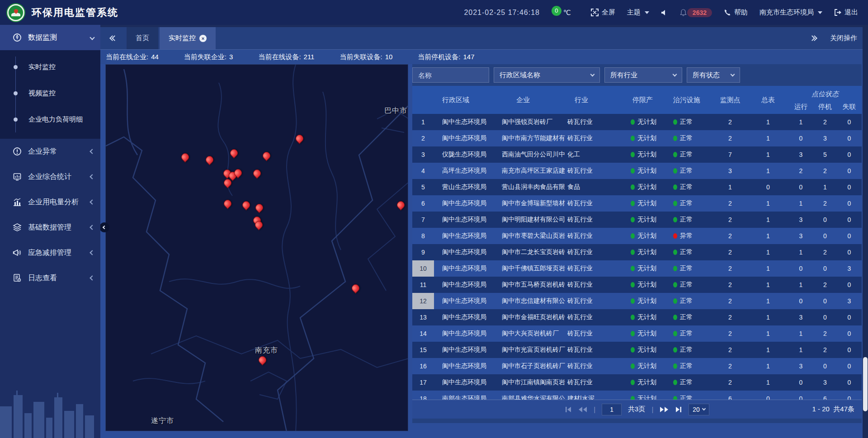  What do you see at coordinates (467, 187) in the screenshot?
I see `cell-region: 营山生态环境局` at bounding box center [467, 187].